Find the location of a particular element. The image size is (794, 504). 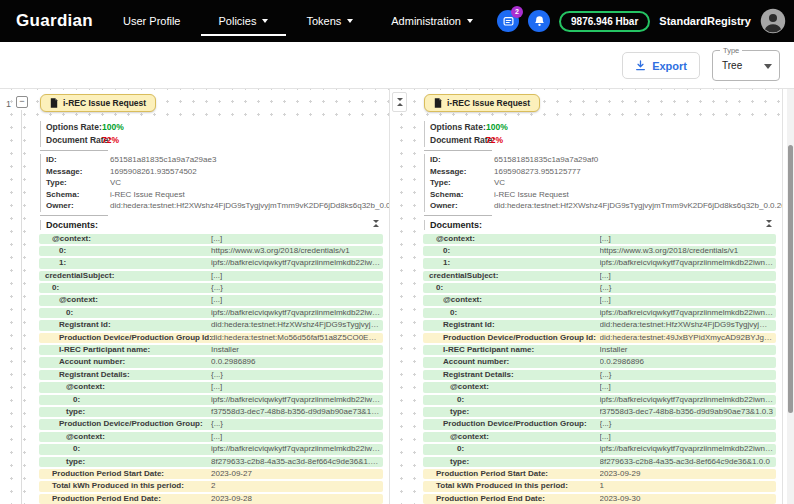

avatar is located at coordinates (773, 21).